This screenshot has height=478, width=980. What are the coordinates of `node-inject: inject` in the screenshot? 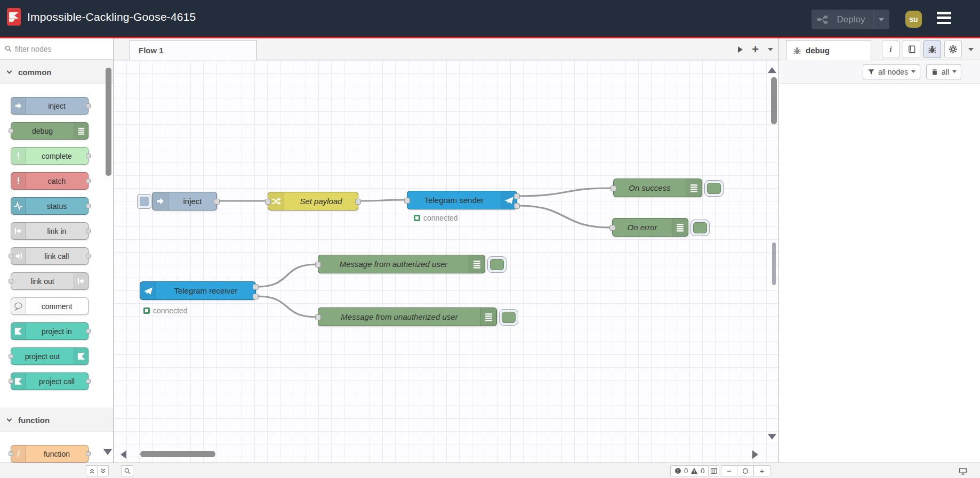 It's located at (184, 201).